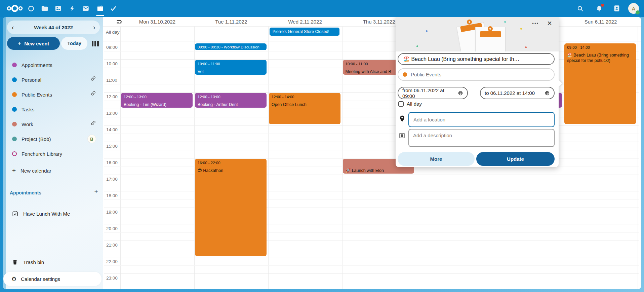  What do you see at coordinates (157, 22) in the screenshot?
I see `day-header: Mon 31.10.2022` at bounding box center [157, 22].